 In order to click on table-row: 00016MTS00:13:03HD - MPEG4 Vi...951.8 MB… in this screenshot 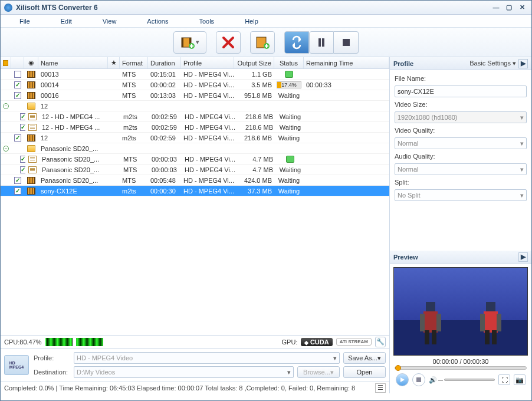, I will do `click(195, 96)`.